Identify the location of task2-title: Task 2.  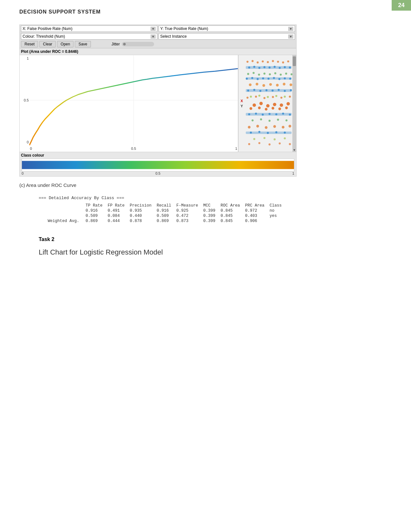
(215, 239).